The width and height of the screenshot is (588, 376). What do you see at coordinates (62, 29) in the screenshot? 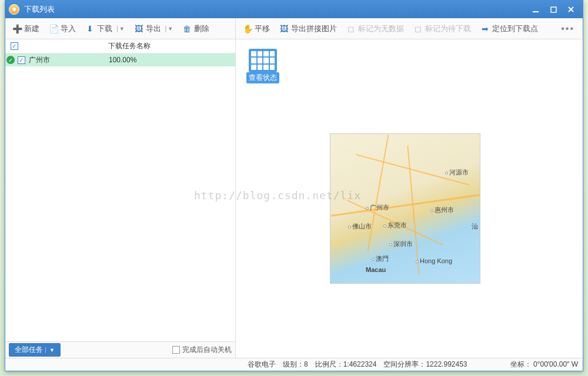
I see `import-button: 📄导入` at bounding box center [62, 29].